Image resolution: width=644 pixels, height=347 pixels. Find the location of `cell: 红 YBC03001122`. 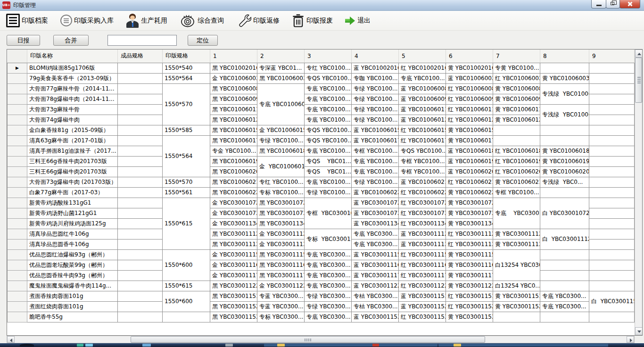

cell: 红 YBC03001122 is located at coordinates (422, 286).